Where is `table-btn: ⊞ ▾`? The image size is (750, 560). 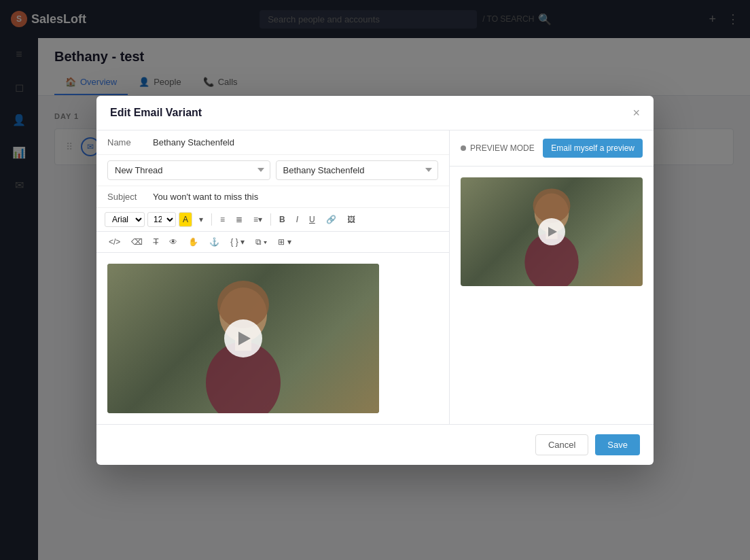
table-btn: ⊞ ▾ is located at coordinates (284, 242).